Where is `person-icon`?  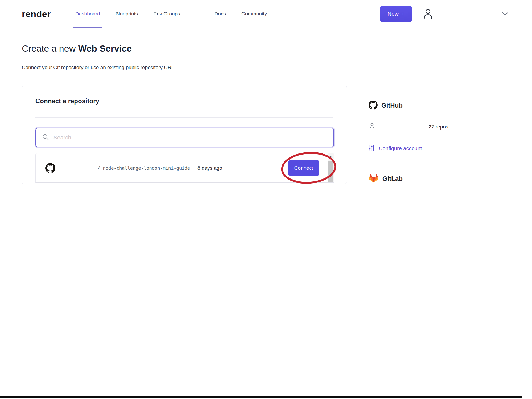
person-icon is located at coordinates (372, 127).